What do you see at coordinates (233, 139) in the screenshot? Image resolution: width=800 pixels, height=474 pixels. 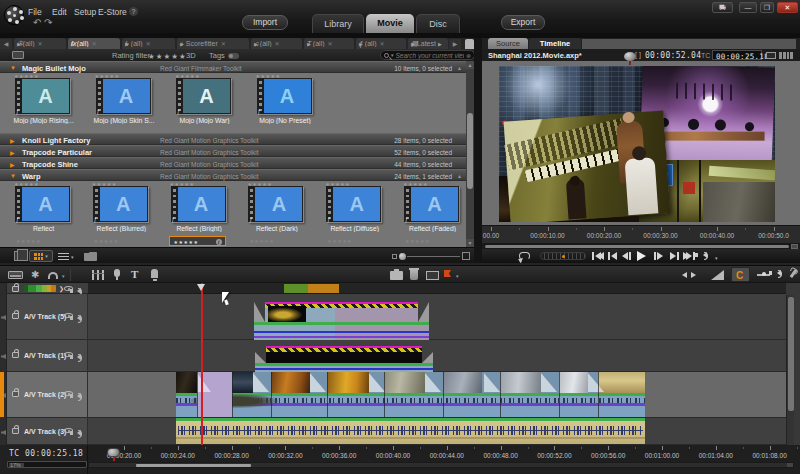 I see `section-header-knoll-light-factory: ▶Knoll Light FactoryRed Giant Motion Gra…` at bounding box center [233, 139].